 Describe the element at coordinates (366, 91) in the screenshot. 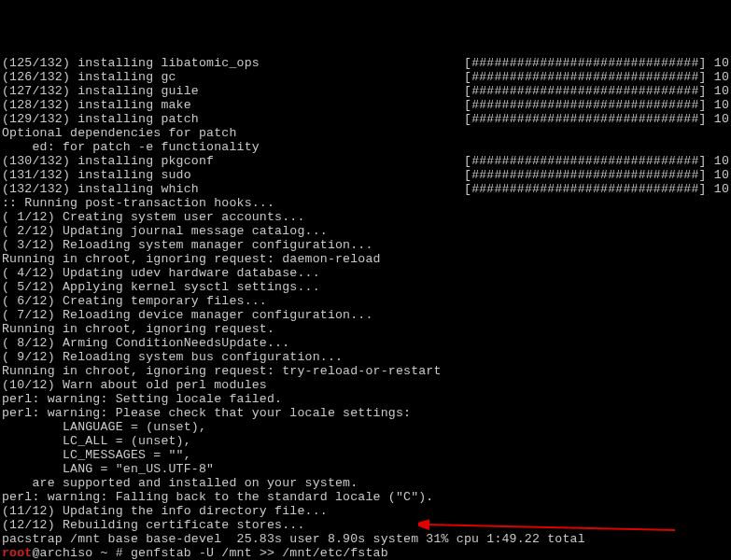

I see `install-line: (127/132) installing guile[#############…` at that location.